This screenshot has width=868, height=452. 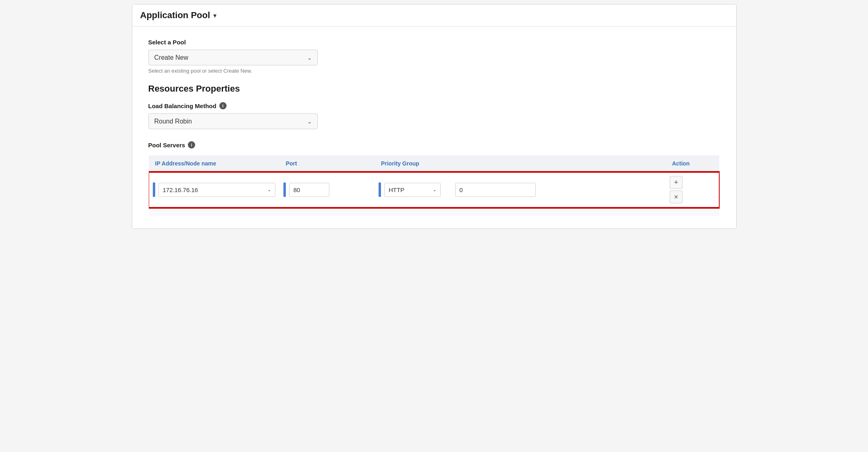 I want to click on protocol-select-wrapper: HTTP HTTPS FTP ⌄, so click(x=412, y=190).